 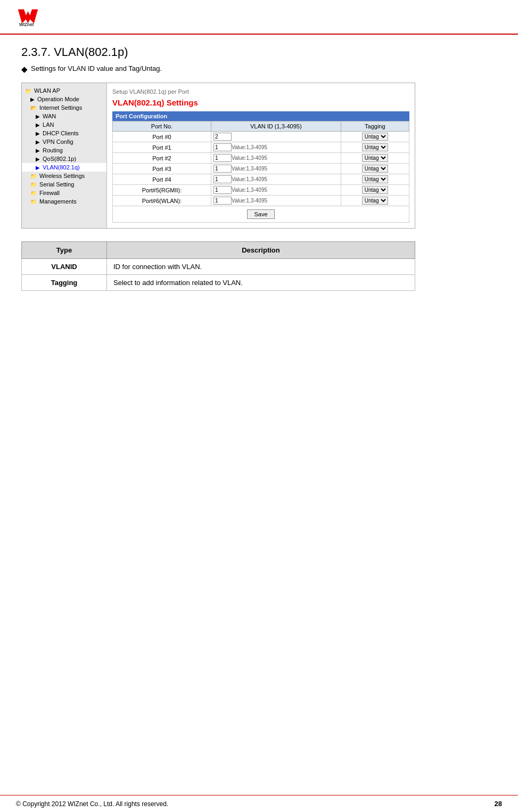 What do you see at coordinates (64, 99) in the screenshot?
I see `nav-operation-mode: ▶ Operation Mode` at bounding box center [64, 99].